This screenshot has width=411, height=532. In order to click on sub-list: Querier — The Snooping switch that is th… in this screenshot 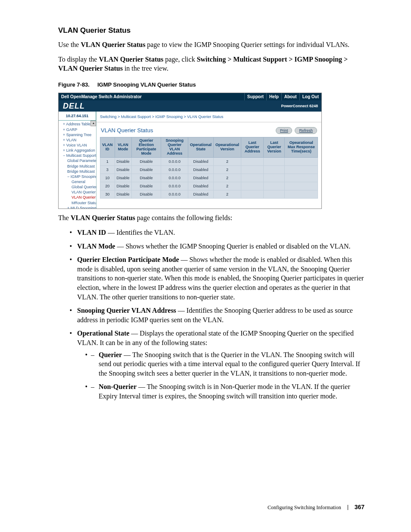, I will do `click(221, 376)`.